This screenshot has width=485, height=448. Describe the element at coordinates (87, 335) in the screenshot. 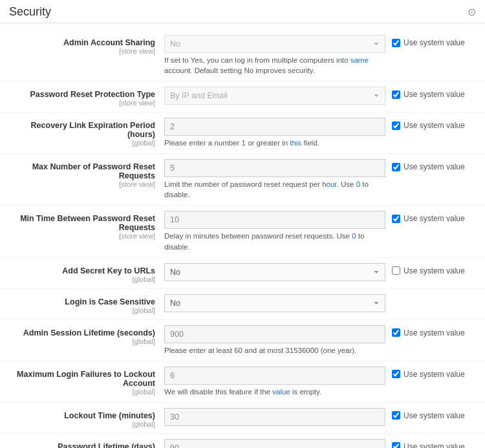

I see `label-col-admin_session_lifetime: Admin Session Lifetime (seconds)[global]` at that location.